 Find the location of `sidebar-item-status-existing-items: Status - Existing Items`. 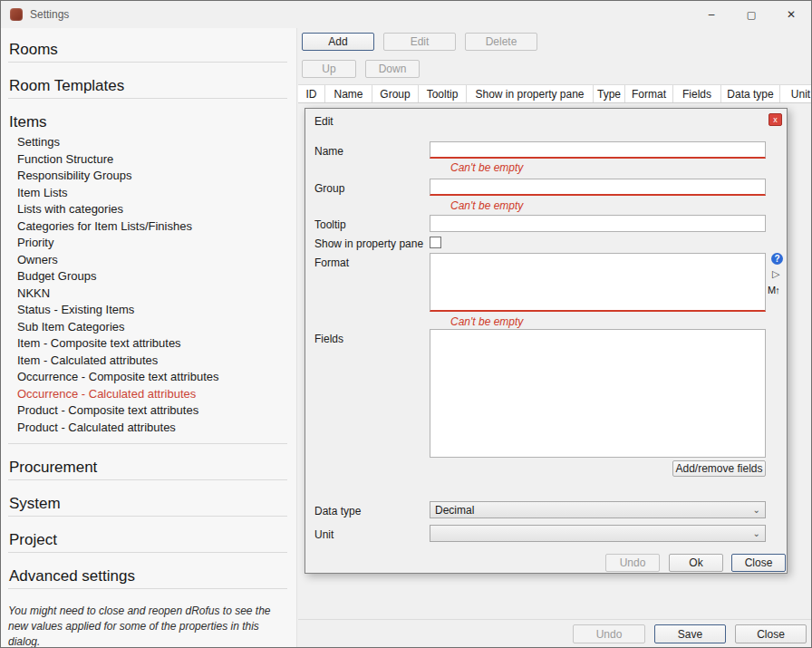

sidebar-item-status-existing-items: Status - Existing Items is located at coordinates (149, 310).